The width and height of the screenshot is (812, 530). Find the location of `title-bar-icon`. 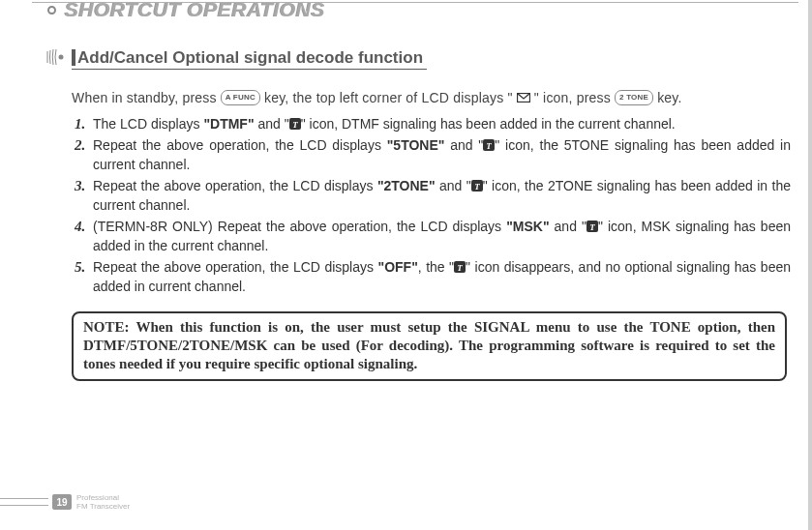

title-bar-icon is located at coordinates (74, 58).